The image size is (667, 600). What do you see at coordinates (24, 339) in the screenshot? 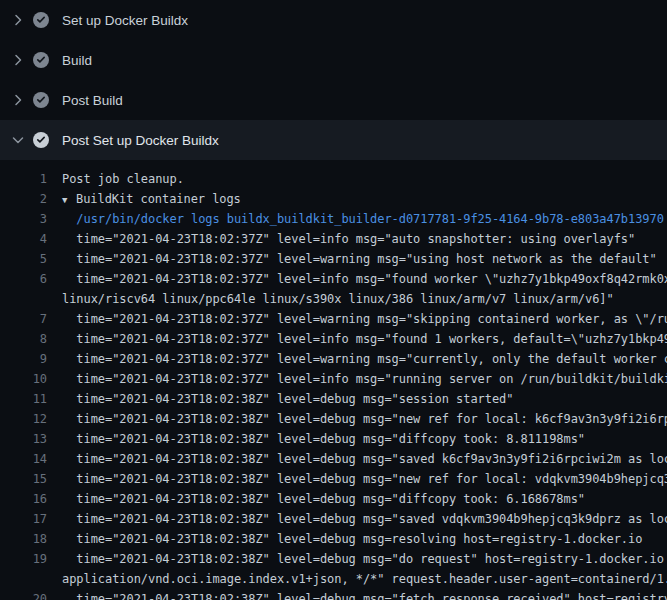
I see `log-line-number: 8` at bounding box center [24, 339].